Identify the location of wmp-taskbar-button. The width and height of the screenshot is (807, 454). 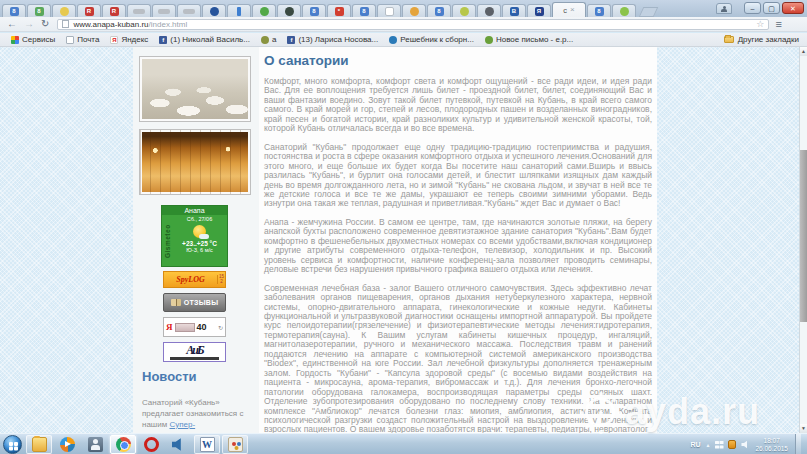
(67, 444).